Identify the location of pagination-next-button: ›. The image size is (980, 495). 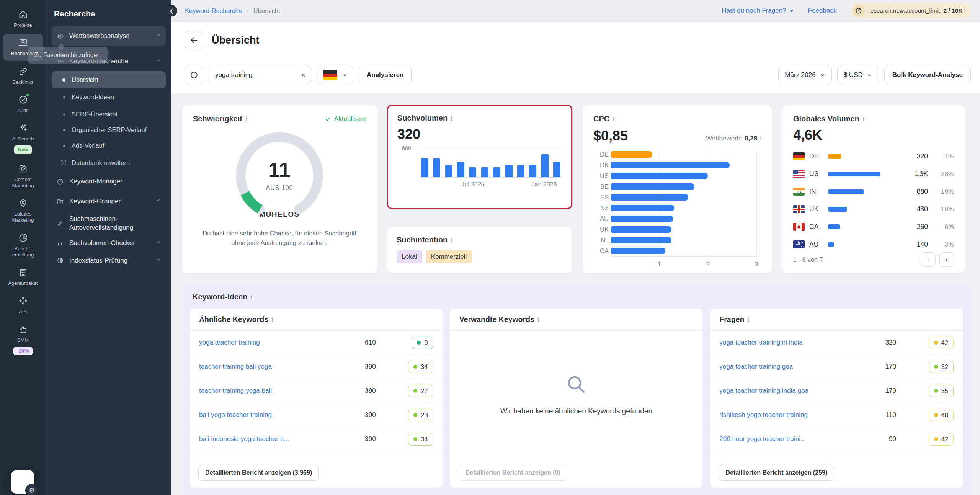
(947, 260).